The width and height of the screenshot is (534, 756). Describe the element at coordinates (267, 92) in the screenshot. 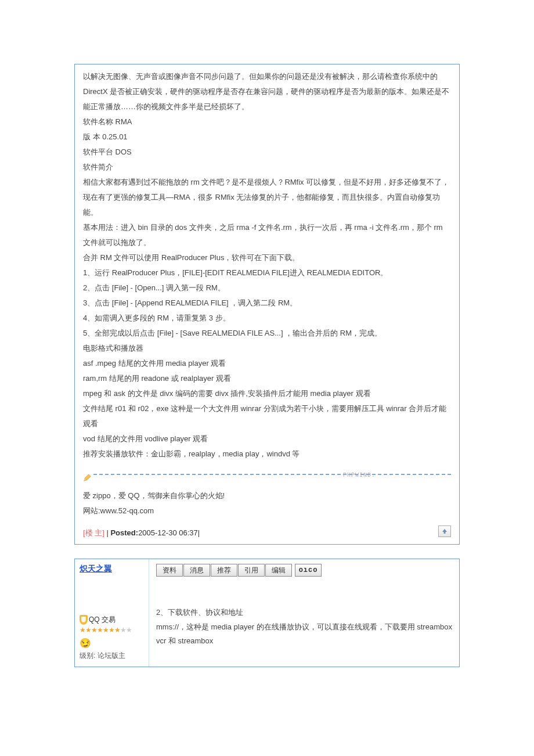

I see `post-line: 以解决无图像、无声音或图像声音不同步问题了。但如果你的问题还是没有被解决，那么请…` at that location.